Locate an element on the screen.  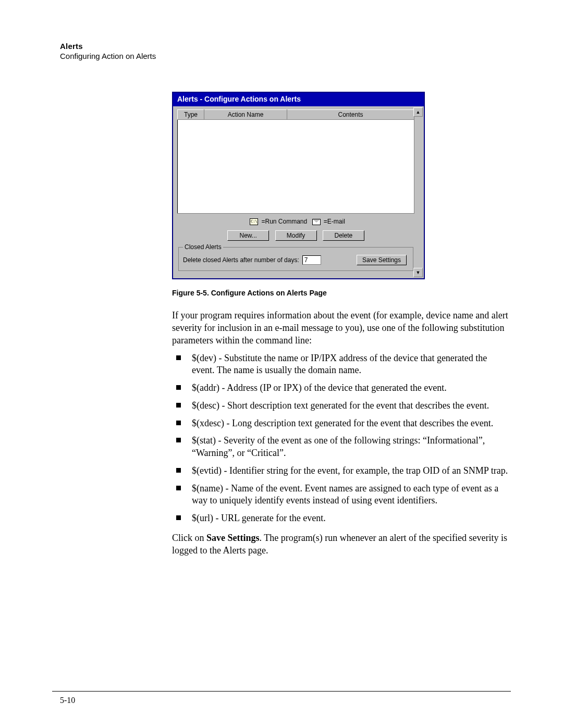
list-item: $(dev) - Substitute the name or IP/IPX a… is located at coordinates (341, 365).